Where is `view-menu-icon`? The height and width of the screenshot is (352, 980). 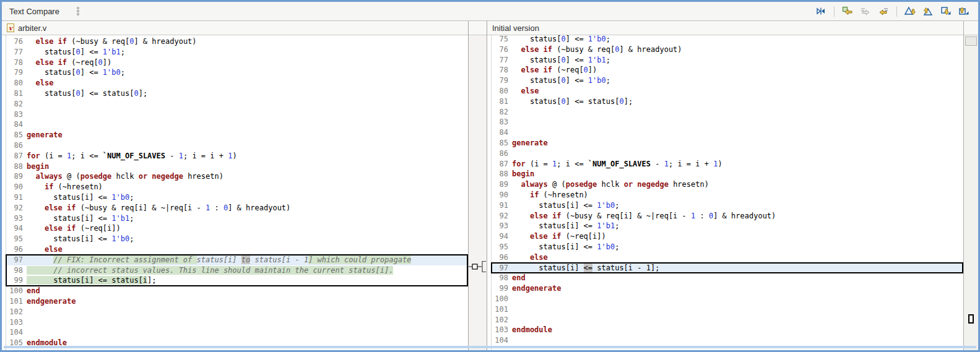 view-menu-icon is located at coordinates (78, 11).